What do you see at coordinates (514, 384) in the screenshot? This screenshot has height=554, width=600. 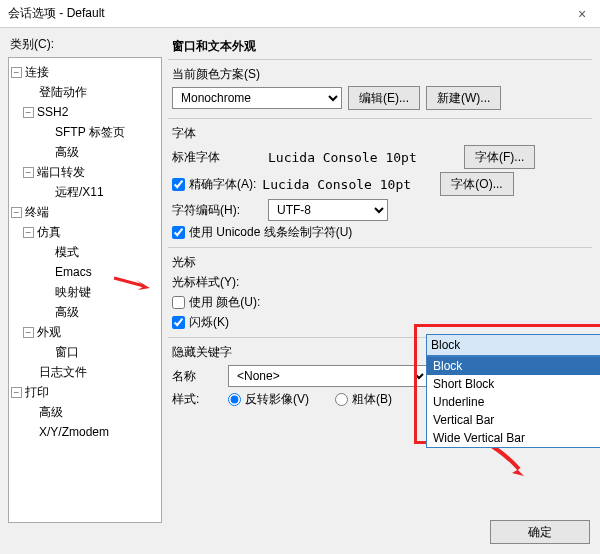 I see `dropdown-option: Short Block` at bounding box center [514, 384].